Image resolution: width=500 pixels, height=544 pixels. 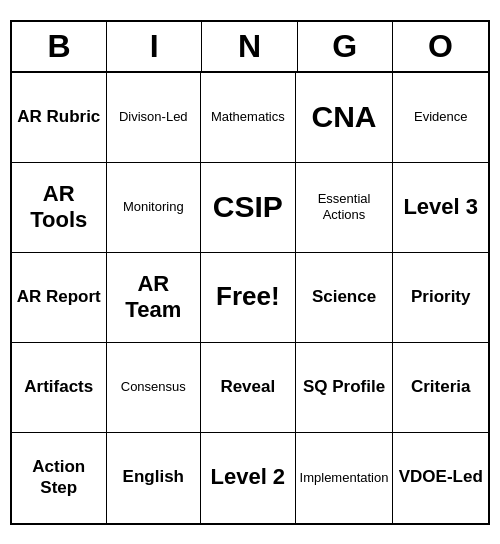 I want to click on bingo-cell: Action Step, so click(x=60, y=478).